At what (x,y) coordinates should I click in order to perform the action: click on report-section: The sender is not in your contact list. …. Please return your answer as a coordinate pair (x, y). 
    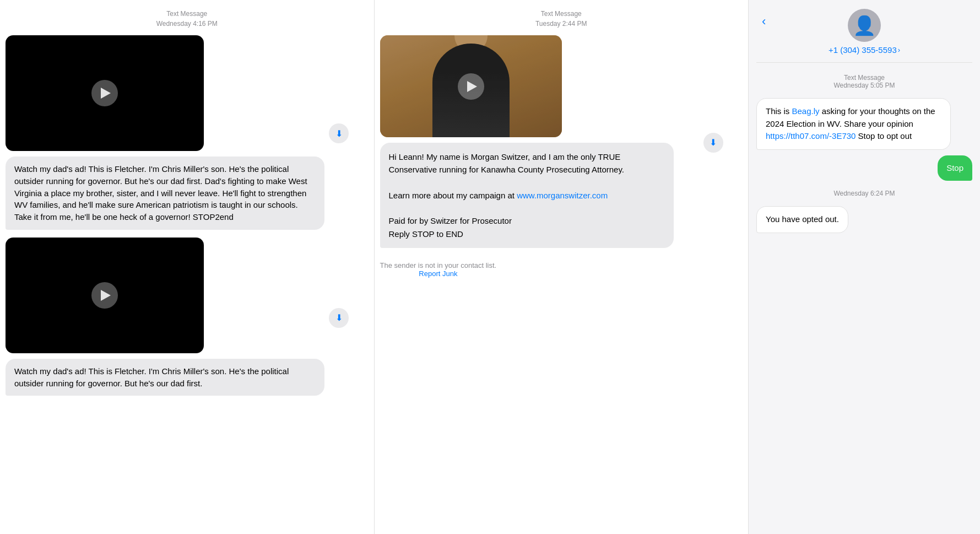
    Looking at the image, I should click on (438, 269).